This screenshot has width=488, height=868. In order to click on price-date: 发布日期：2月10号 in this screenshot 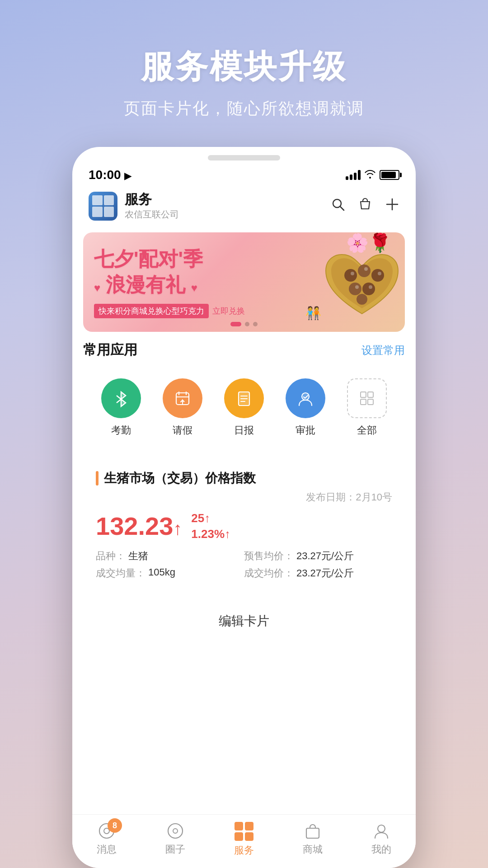, I will do `click(244, 497)`.